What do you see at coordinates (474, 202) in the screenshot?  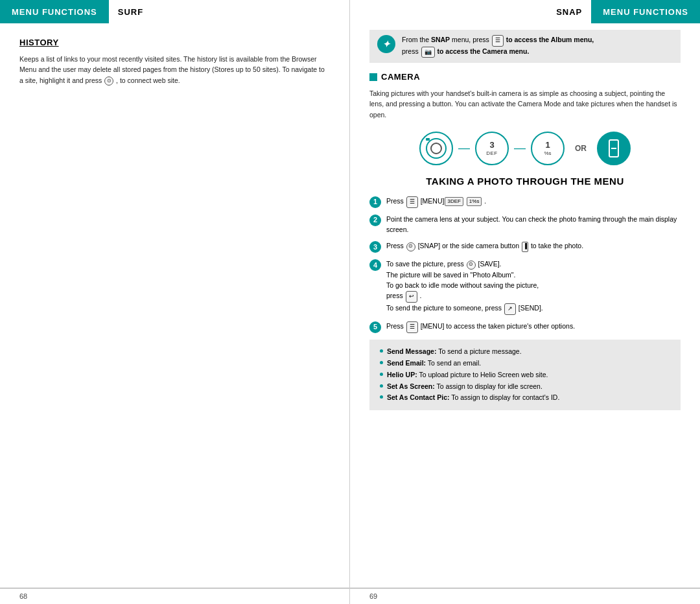 I see `key-1: 1%s` at bounding box center [474, 202].